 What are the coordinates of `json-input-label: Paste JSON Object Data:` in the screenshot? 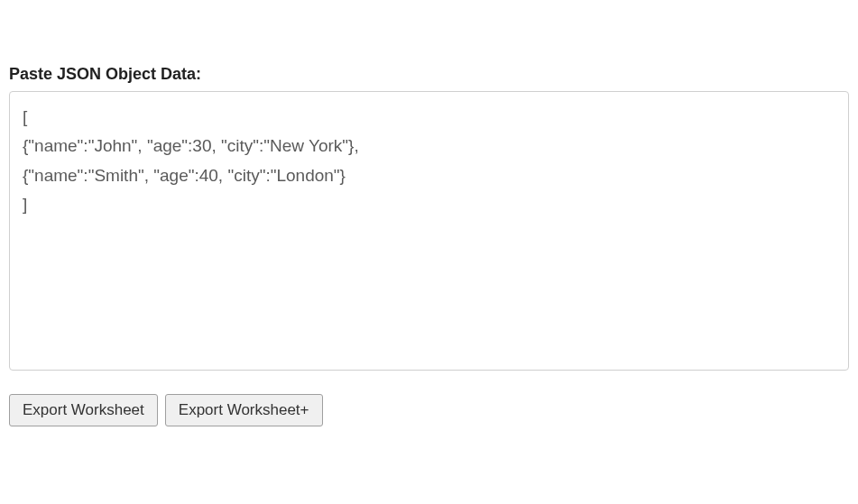 It's located at (429, 74).